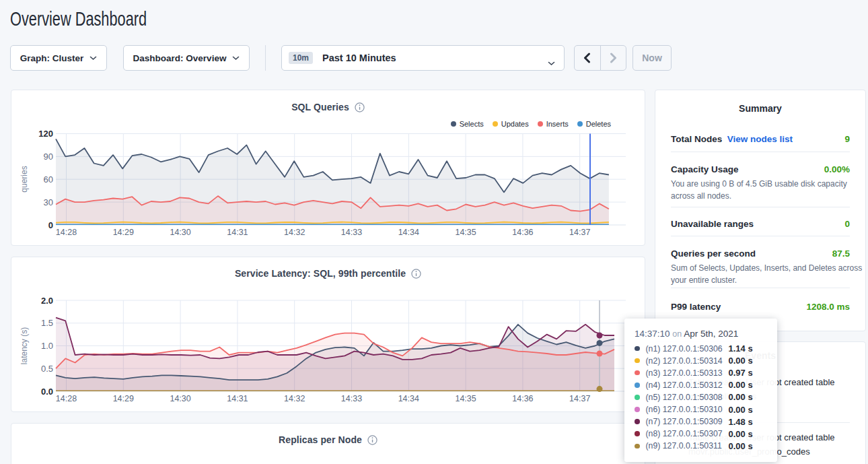 This screenshot has width=868, height=464. What do you see at coordinates (51, 225) in the screenshot?
I see `svg-text: 0` at bounding box center [51, 225].